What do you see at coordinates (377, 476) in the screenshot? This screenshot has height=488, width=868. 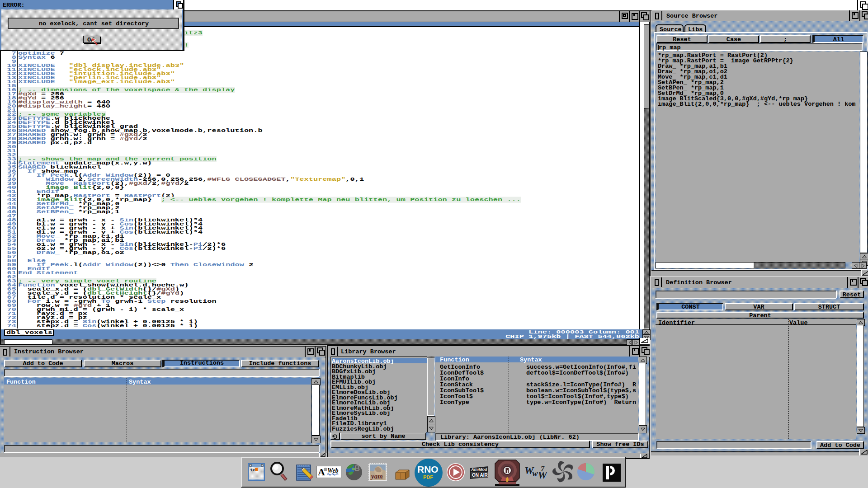 I see `svg-text: yam` at bounding box center [377, 476].